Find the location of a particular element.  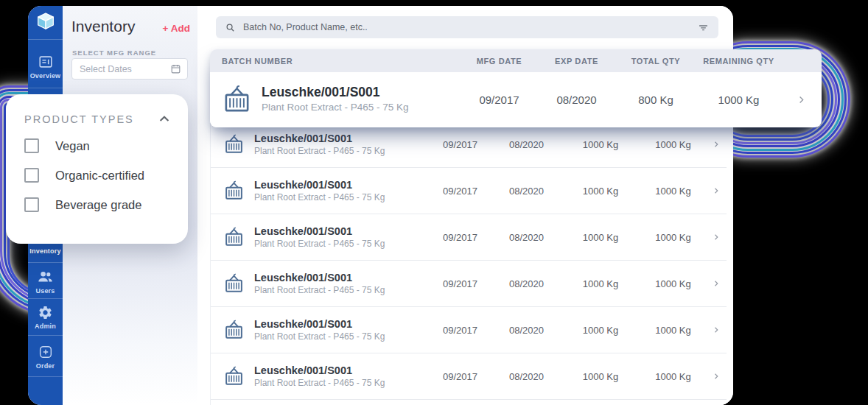

cell-total-qty: 800 Kg is located at coordinates (656, 100).